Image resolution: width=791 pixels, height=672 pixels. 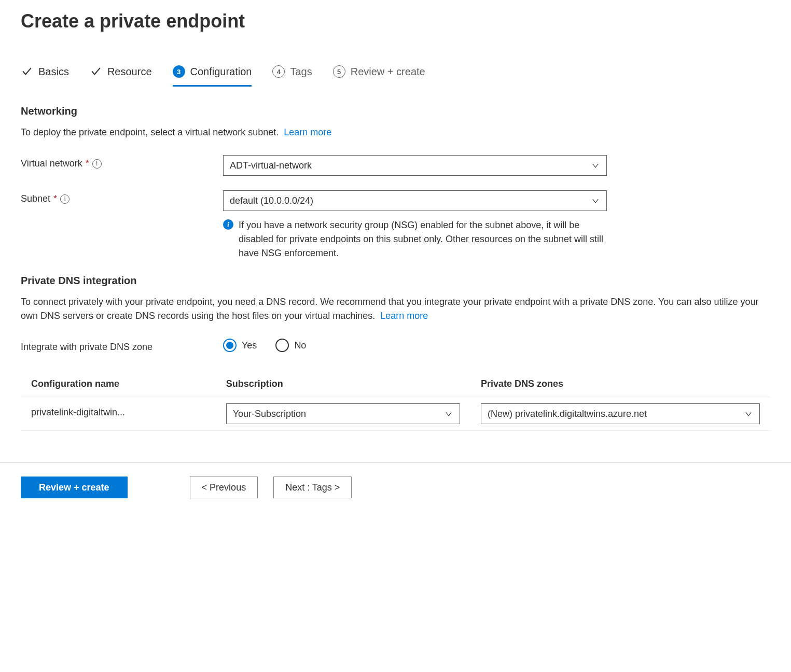 What do you see at coordinates (279, 72) in the screenshot?
I see `step-number-icon: 4` at bounding box center [279, 72].